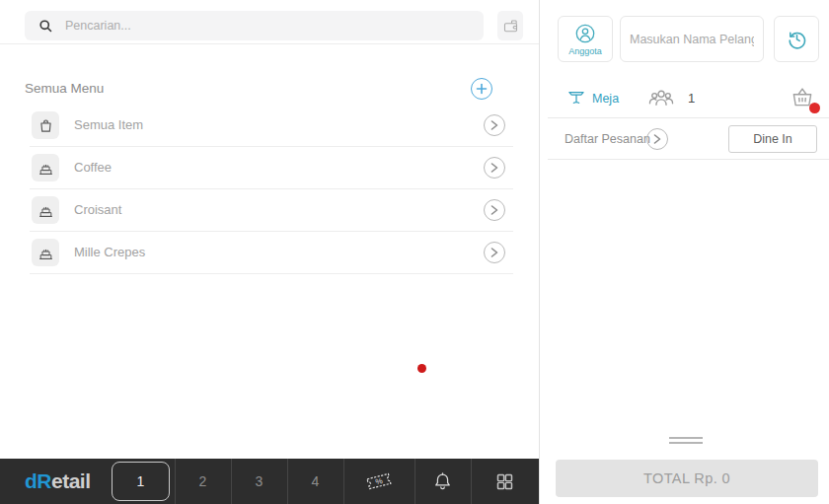 This screenshot has width=829, height=504. What do you see at coordinates (442, 481) in the screenshot?
I see `bell-icon` at bounding box center [442, 481].